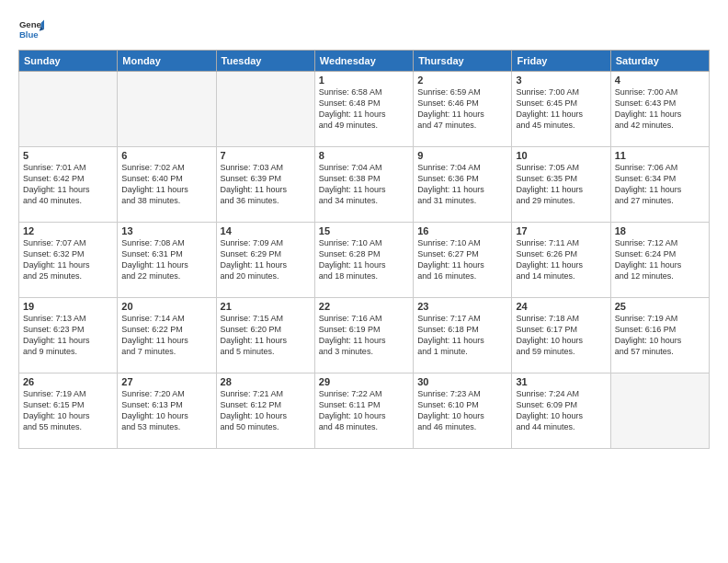  What do you see at coordinates (266, 231) in the screenshot?
I see `day-number: 14` at bounding box center [266, 231].